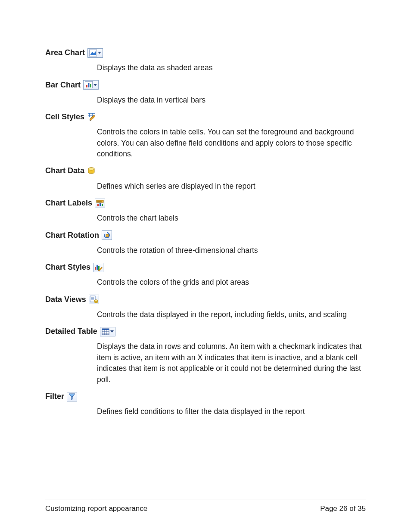 Image resolution: width=411 pixels, height=532 pixels. I want to click on term-line: Data Views, so click(206, 300).